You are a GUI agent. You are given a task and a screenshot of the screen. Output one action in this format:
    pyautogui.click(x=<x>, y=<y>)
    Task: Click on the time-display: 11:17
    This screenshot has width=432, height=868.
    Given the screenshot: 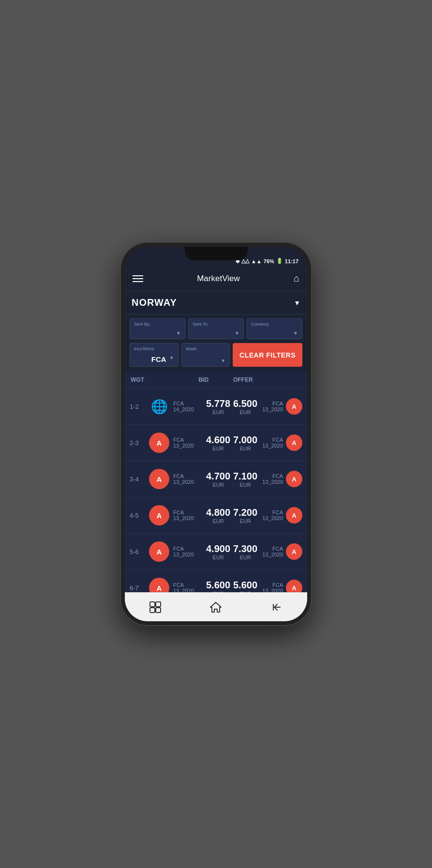 What is the action you would take?
    pyautogui.click(x=292, y=261)
    